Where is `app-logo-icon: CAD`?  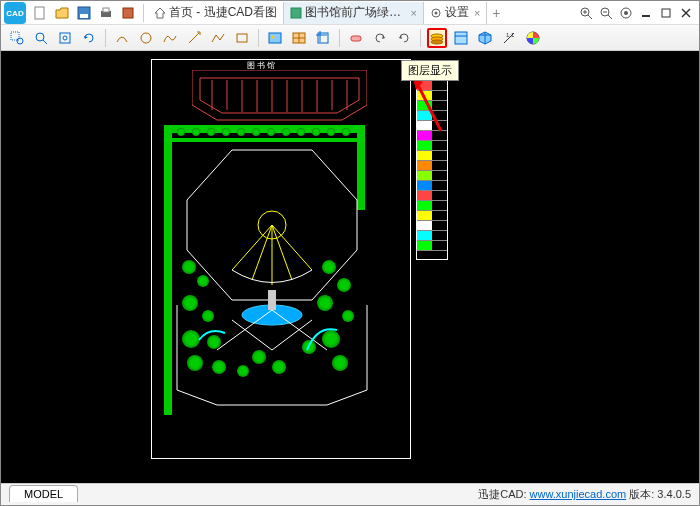
app-logo-icon: CAD is located at coordinates (15, 13).